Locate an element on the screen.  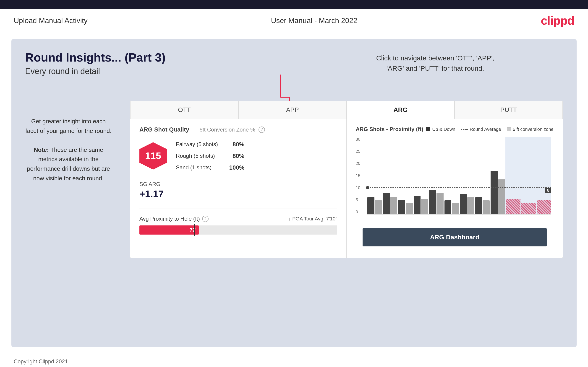
tab-putt: PUTT is located at coordinates (509, 110).